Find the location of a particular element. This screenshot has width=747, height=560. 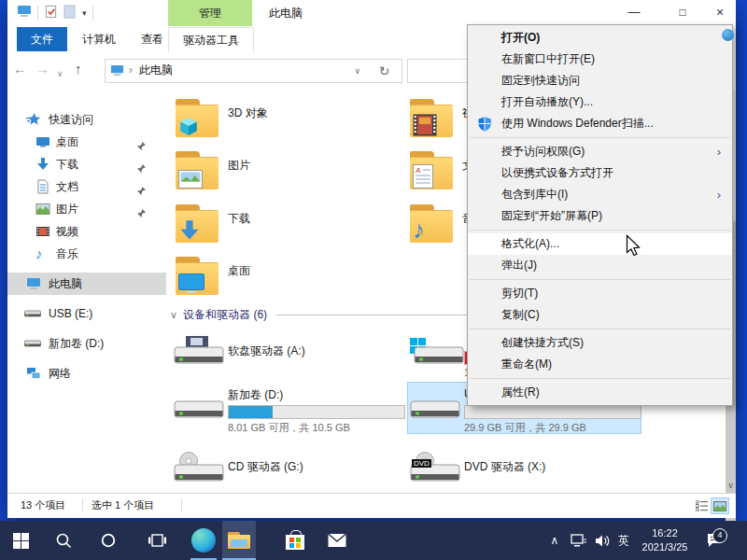

folder-tile-desktop: 桌面 is located at coordinates (289, 278).